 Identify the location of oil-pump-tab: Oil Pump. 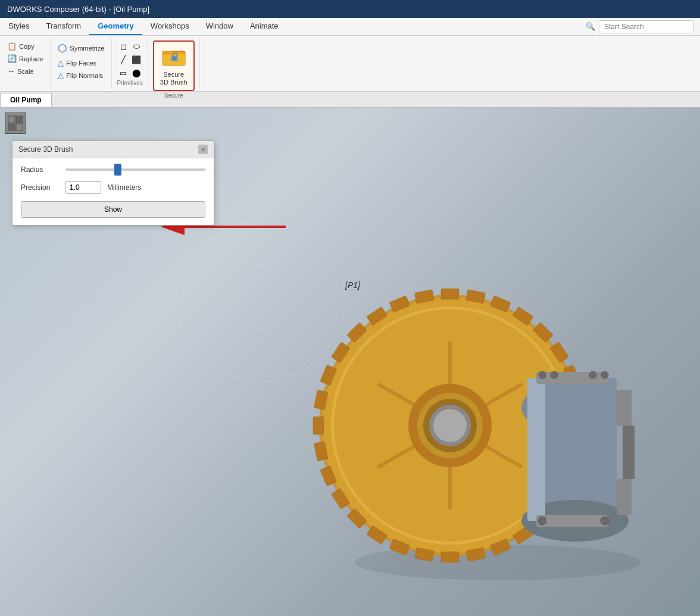
(26, 100).